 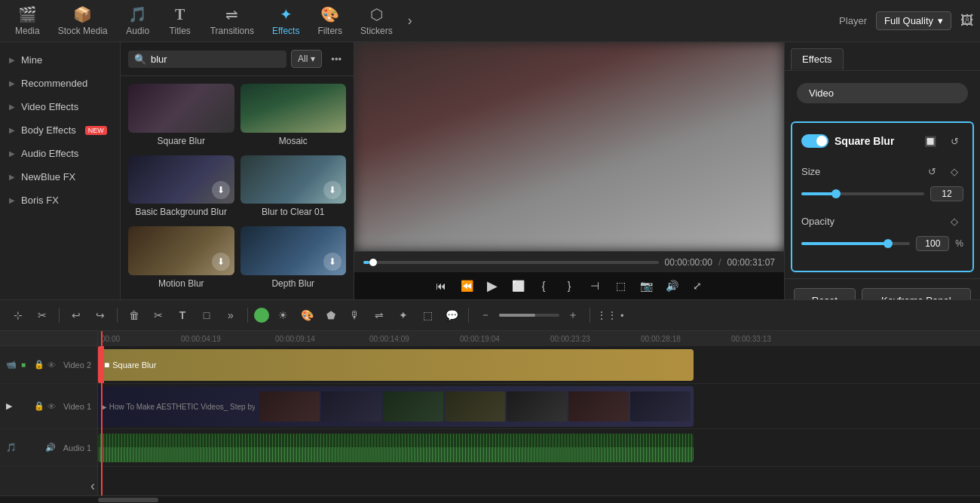 I want to click on effect-clip-square-blur: ■ Square Blur, so click(x=396, y=365).